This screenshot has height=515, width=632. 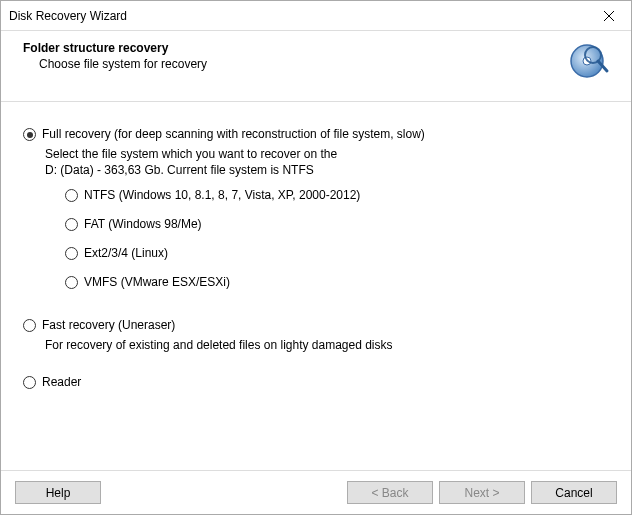 What do you see at coordinates (222, 196) in the screenshot?
I see `fs-label: NTFS (Windows 10, 8.1, 8, 7, Vista, XP, …` at bounding box center [222, 196].